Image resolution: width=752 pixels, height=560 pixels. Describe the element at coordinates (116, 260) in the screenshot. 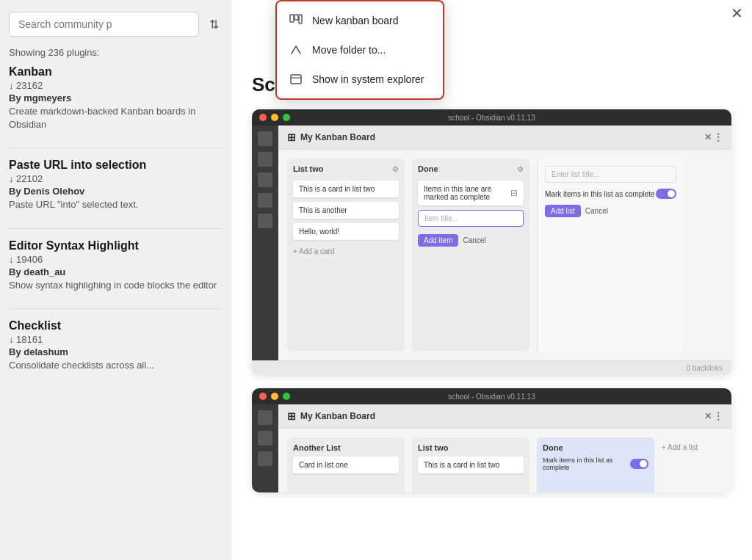

I see `plugin-downloads: ↓ 19406` at that location.